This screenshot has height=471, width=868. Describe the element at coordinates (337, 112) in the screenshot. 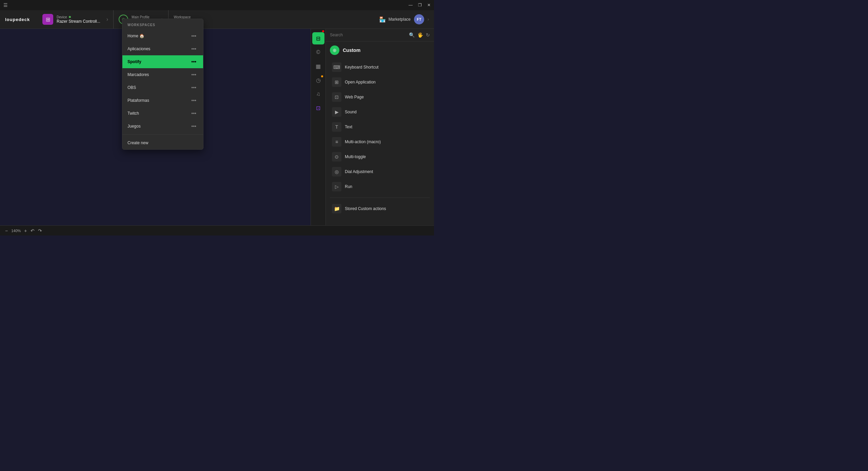

I see `sound-icon: ▶` at that location.